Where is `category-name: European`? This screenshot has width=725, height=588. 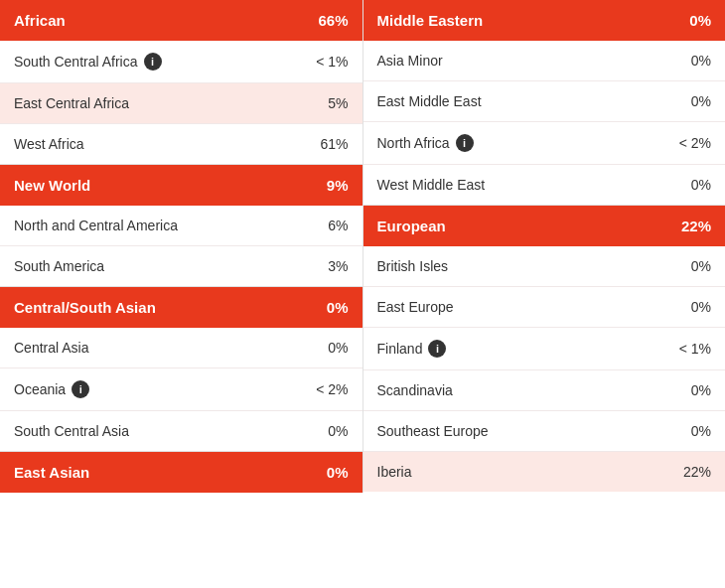 category-name: European is located at coordinates (411, 226).